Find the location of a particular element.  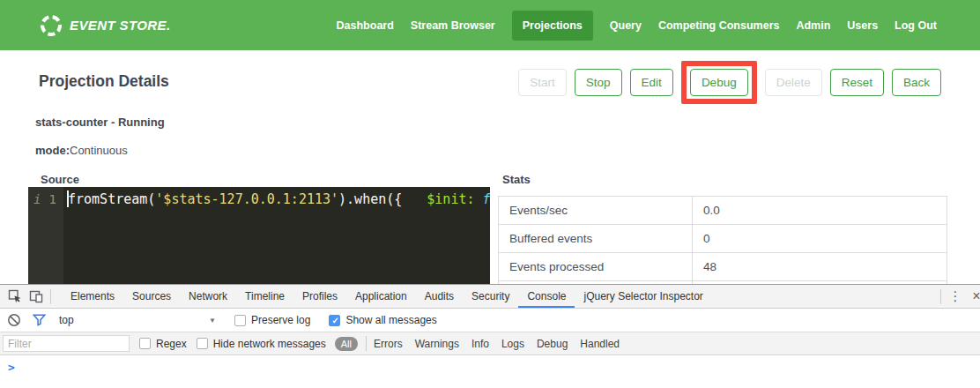

projection-mode: mode:Continuous is located at coordinates (81, 150).